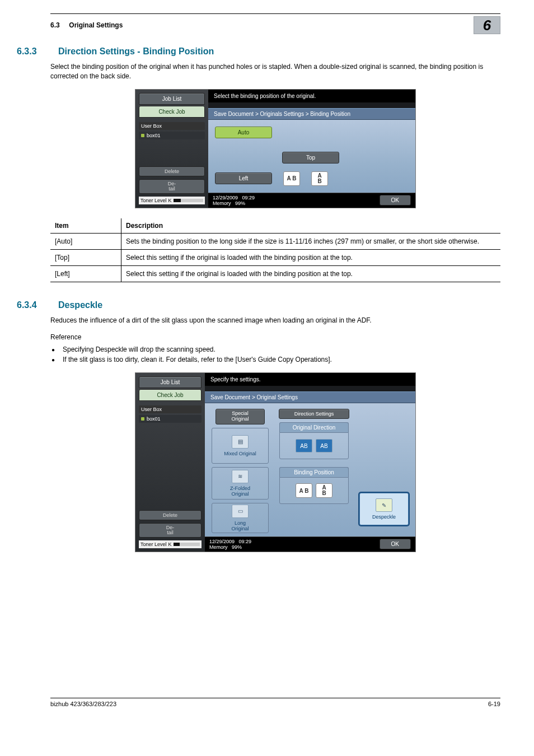 The image size is (534, 756). I want to click on col-item: Item, so click(86, 226).